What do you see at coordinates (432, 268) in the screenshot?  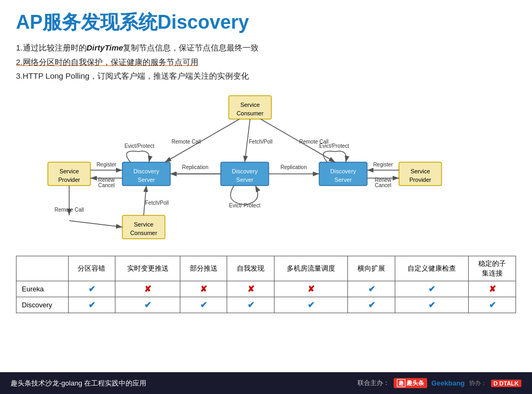 I see `col-header-7: 自定义健康检查` at bounding box center [432, 268].